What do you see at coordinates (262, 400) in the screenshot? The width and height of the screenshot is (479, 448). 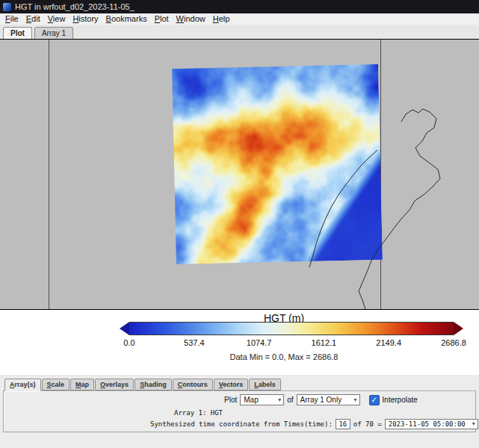 I see `plot-type-combo: Map ▾` at bounding box center [262, 400].